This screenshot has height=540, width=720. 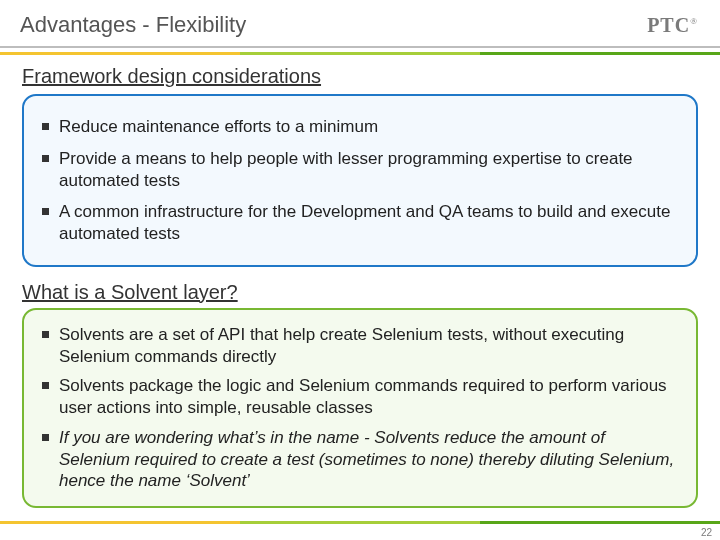 I want to click on bullet-item: Provide a means to help people with less…, so click(x=360, y=170).